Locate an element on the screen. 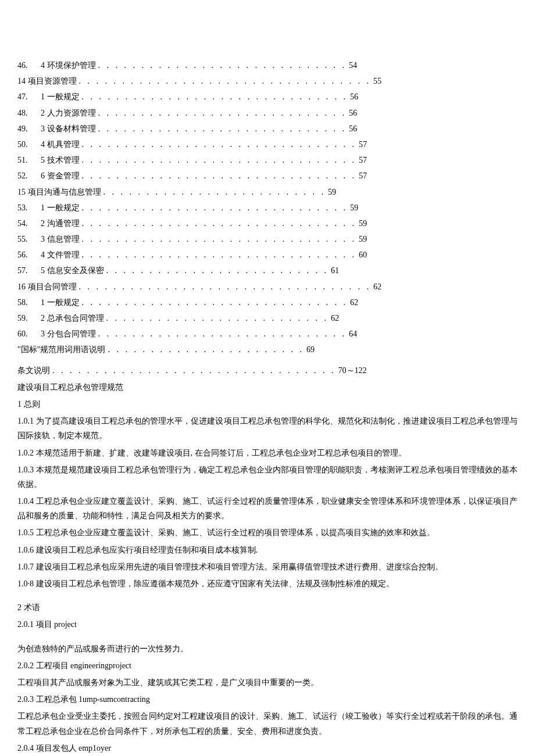 The width and height of the screenshot is (535, 756). toc-title: 3 分包合同管理 is located at coordinates (69, 334).